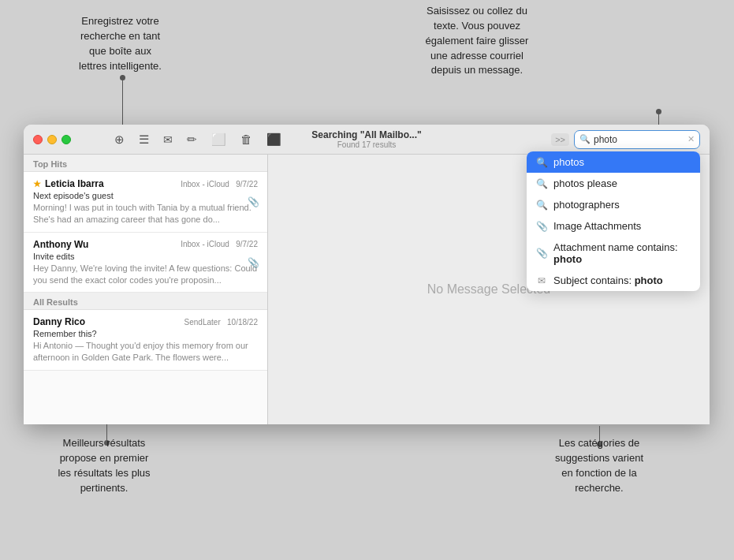 This screenshot has height=560, width=734. Describe the element at coordinates (622, 205) in the screenshot. I see `autocomplete-text-photographers: photographers` at that location.